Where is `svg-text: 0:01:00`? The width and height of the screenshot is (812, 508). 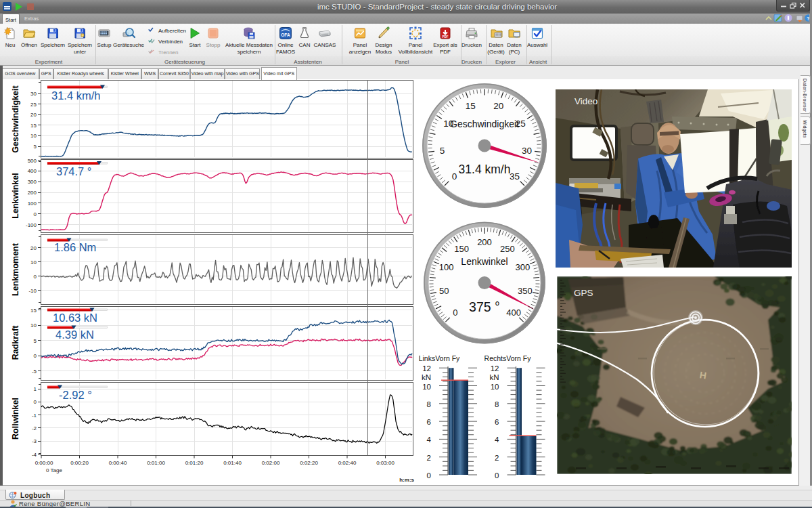
svg-text: 0:01:00 is located at coordinates (156, 463).